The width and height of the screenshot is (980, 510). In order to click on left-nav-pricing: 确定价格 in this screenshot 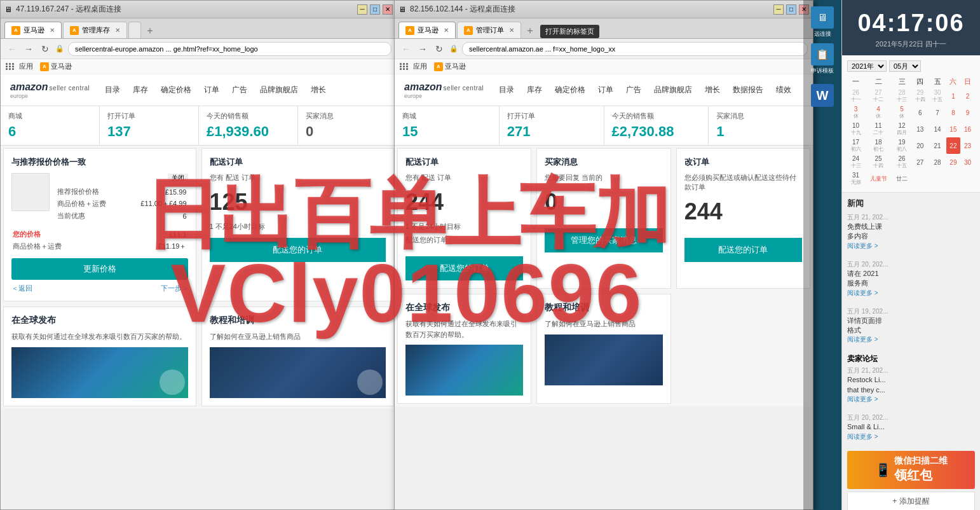, I will do `click(176, 90)`.